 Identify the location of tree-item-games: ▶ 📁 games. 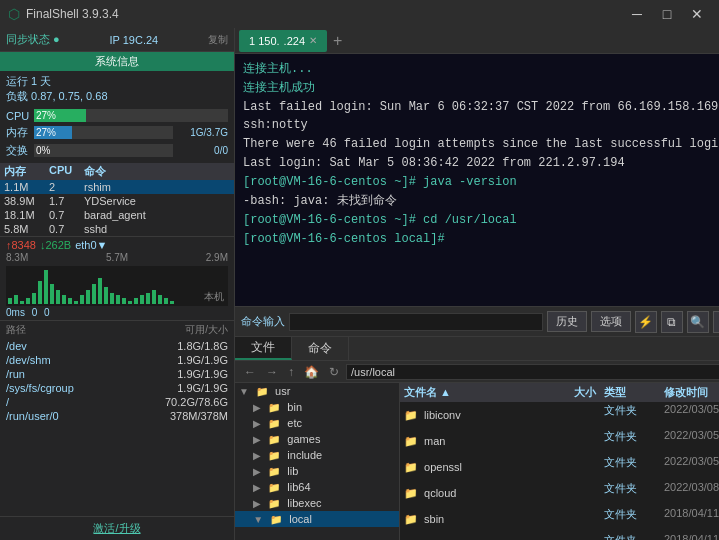
(317, 439).